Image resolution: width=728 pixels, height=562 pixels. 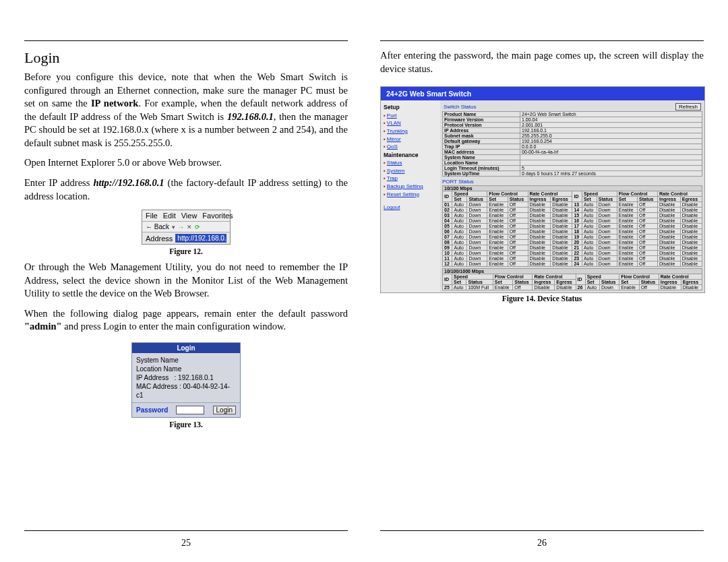 What do you see at coordinates (411, 208) in the screenshot?
I see `sidebar-logout: Logout` at bounding box center [411, 208].